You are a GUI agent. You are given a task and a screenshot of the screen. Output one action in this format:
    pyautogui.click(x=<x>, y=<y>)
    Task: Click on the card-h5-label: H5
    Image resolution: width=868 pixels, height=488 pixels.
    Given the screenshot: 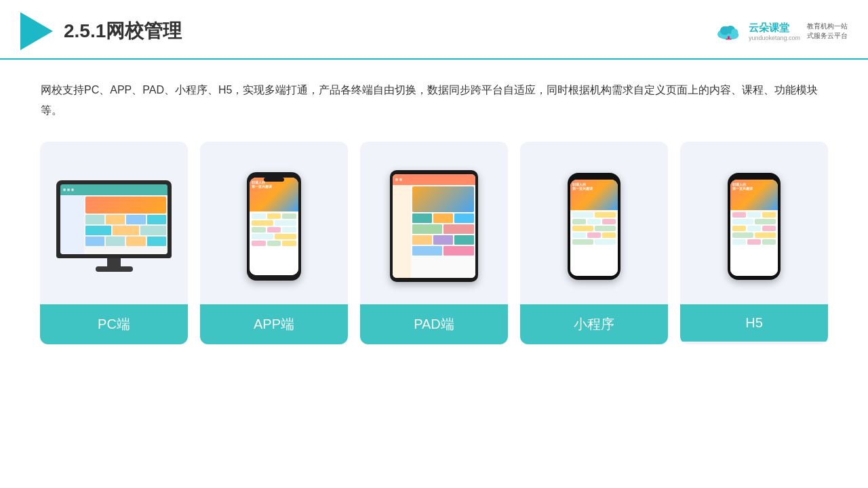 What is the action you would take?
    pyautogui.click(x=754, y=323)
    